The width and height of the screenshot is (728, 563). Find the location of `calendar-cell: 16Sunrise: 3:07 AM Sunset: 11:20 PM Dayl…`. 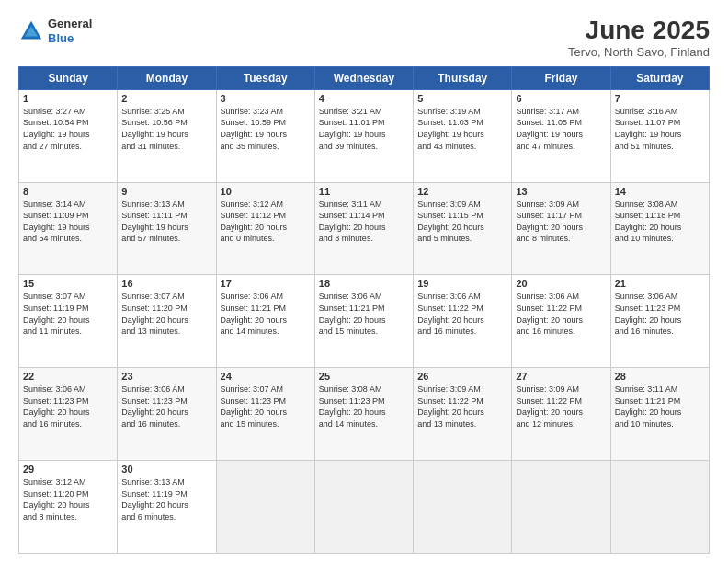

calendar-cell: 16Sunrise: 3:07 AM Sunset: 11:20 PM Dayl… is located at coordinates (167, 322).